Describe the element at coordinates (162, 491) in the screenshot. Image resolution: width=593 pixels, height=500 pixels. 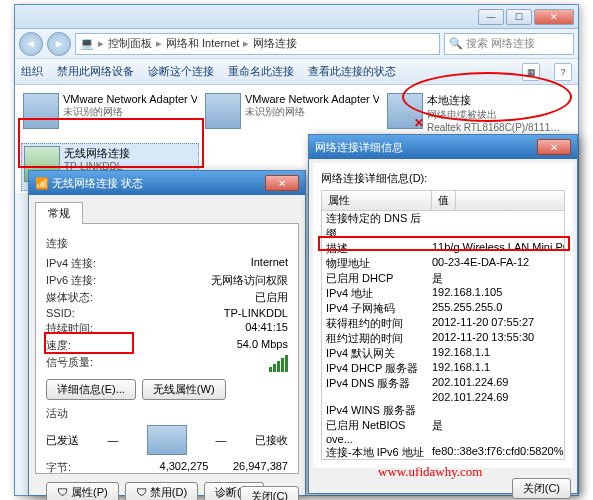
I see `disable-button: 🛡 禁用(D)` at that location.